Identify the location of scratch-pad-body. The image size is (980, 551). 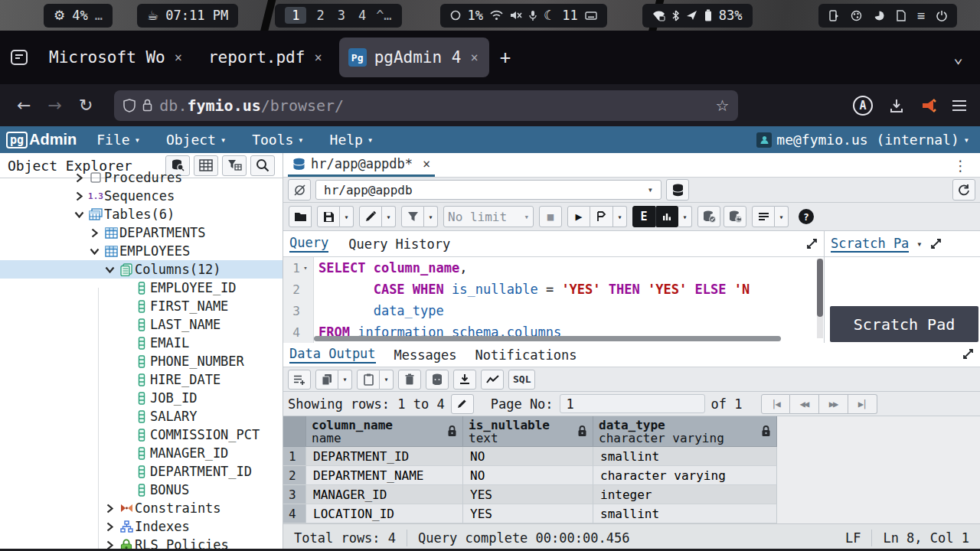
(902, 282).